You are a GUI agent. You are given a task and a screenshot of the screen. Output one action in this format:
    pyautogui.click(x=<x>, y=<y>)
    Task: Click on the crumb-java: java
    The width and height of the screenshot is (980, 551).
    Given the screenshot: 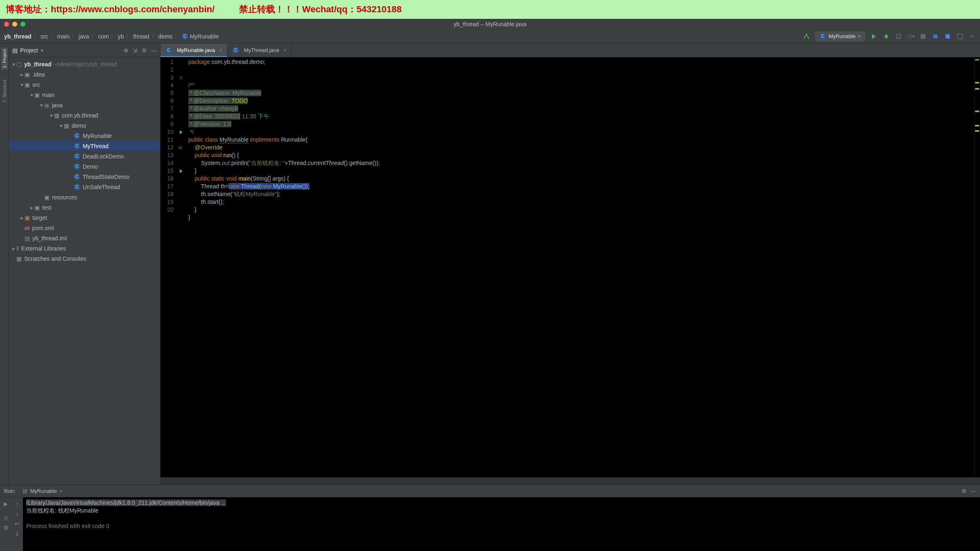 What is the action you would take?
    pyautogui.click(x=84, y=36)
    